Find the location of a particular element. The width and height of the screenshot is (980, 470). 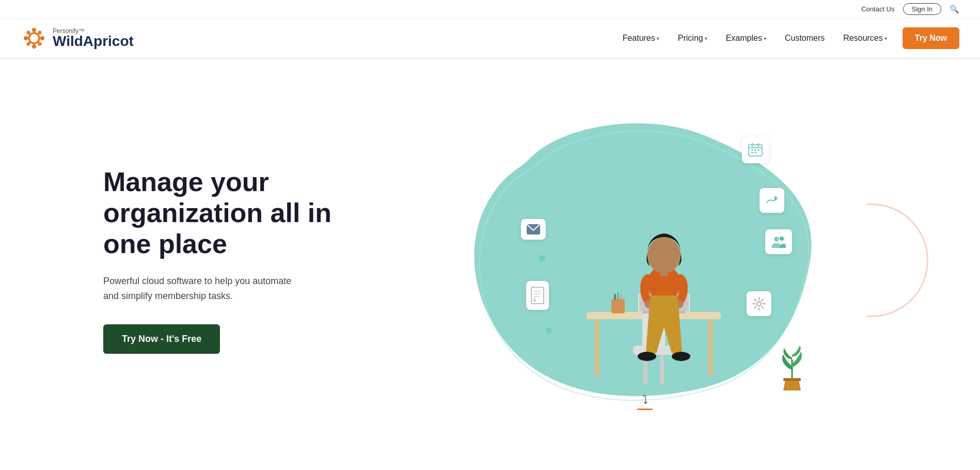

logo-wildapricot-text: WildApricot is located at coordinates (93, 41).